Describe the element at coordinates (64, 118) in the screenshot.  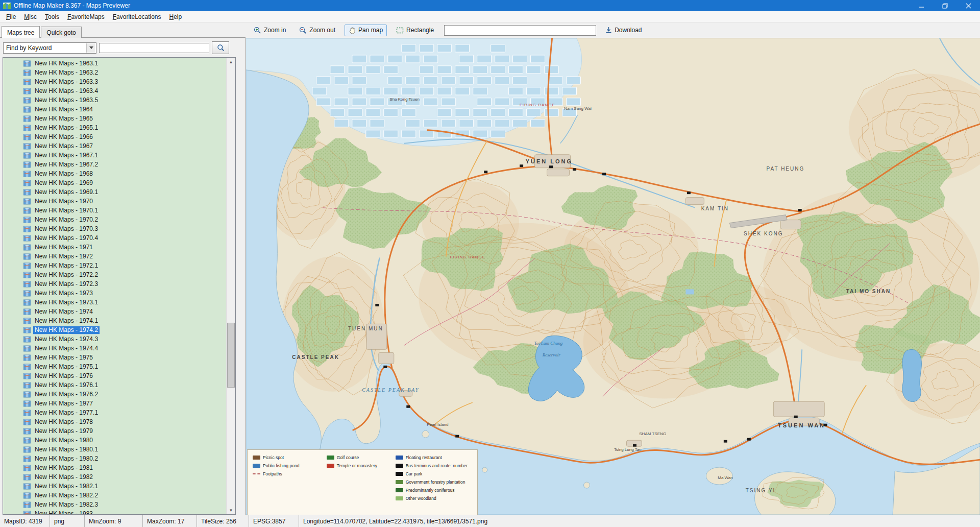
I see `tree-item-label: New HK Maps - 1965` at that location.